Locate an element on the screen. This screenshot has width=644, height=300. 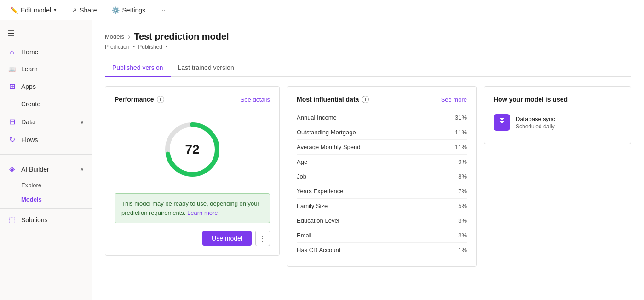
solutions-icon: ⬚ is located at coordinates (12, 220).